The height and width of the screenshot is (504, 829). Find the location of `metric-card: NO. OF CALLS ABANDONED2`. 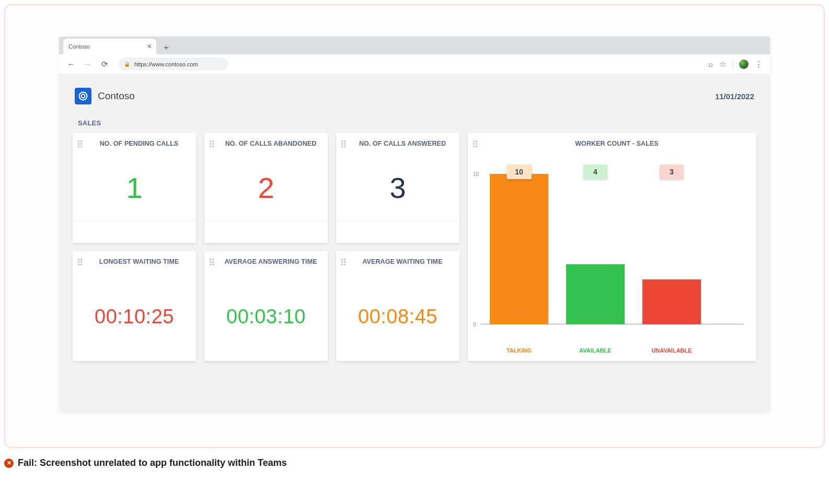

metric-card: NO. OF CALLS ABANDONED2 is located at coordinates (266, 188).